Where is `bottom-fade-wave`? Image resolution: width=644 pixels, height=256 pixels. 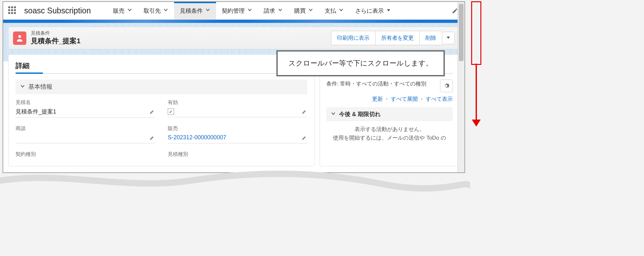 bottom-fade-wave is located at coordinates (235, 187).